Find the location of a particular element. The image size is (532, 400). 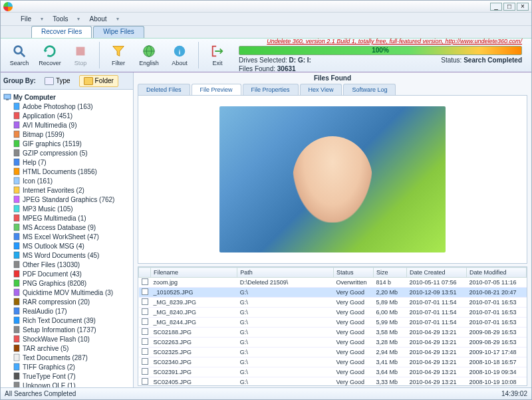

tree-item: MPEG Multimedia (1) is located at coordinates (66, 218).